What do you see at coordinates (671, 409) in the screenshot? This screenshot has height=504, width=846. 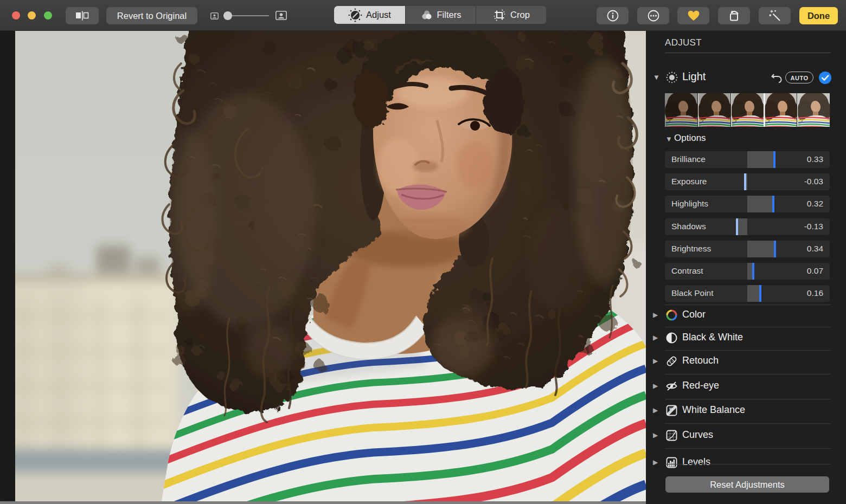 I see `svg-text: W` at bounding box center [671, 409].